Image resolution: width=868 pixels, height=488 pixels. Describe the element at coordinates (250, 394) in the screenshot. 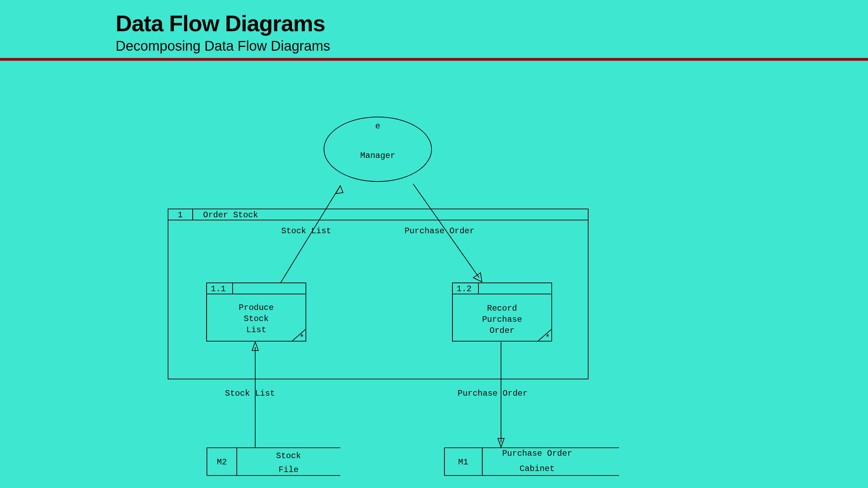

I see `flow-stocklist2-label: Stock List` at that location.